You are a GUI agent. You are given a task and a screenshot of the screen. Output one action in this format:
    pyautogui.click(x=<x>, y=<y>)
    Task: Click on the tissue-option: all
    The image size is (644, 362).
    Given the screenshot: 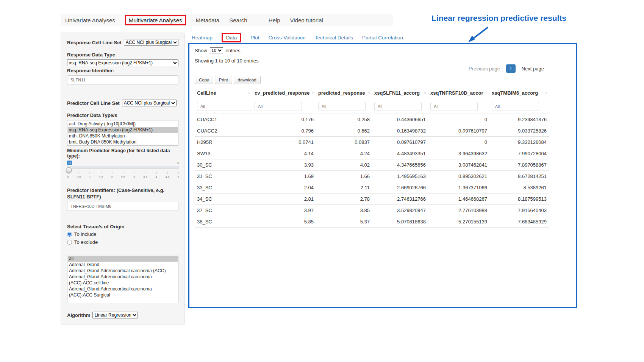 What is the action you would take?
    pyautogui.click(x=123, y=259)
    